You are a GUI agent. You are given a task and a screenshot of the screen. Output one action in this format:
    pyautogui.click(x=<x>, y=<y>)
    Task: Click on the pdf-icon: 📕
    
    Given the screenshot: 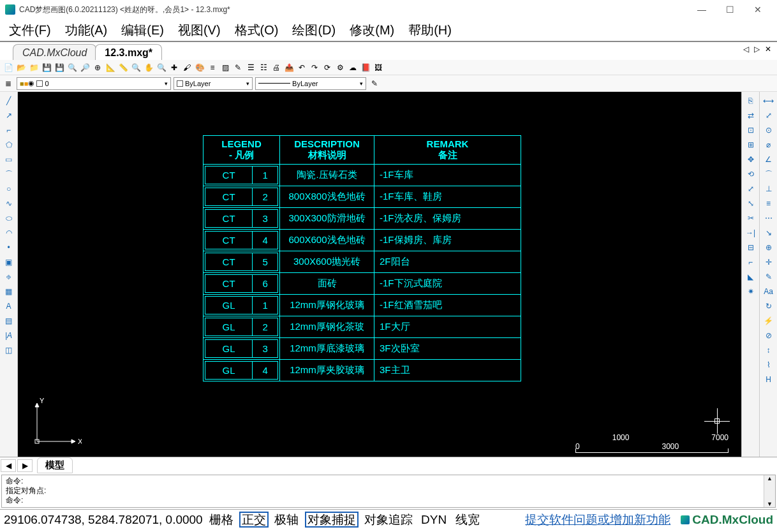 What is the action you would take?
    pyautogui.click(x=366, y=68)
    